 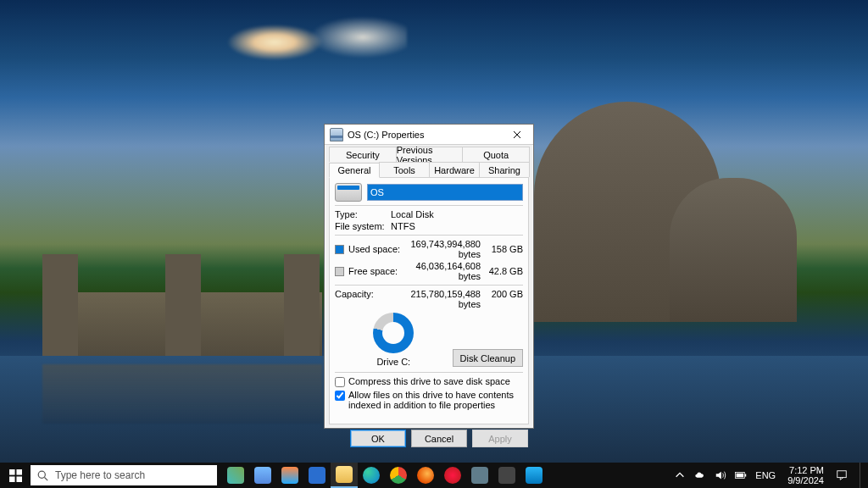 What do you see at coordinates (236, 475) in the screenshot?
I see `taskbar-task-view` at bounding box center [236, 475].